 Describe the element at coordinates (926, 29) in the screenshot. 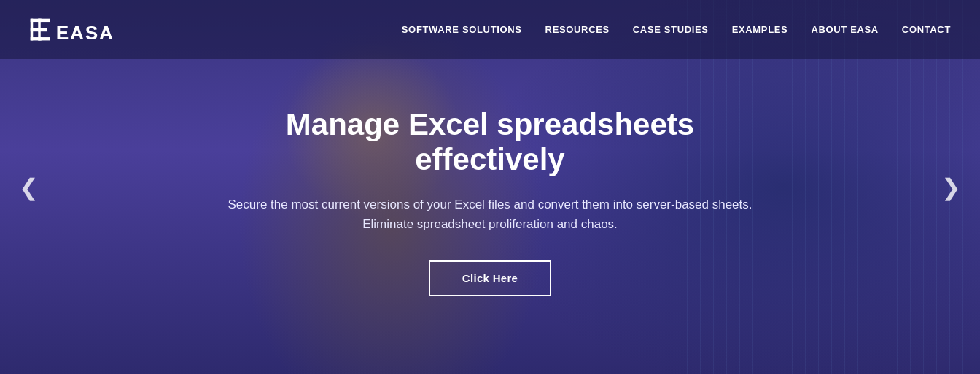

I see `nav-contact: CONTACT` at that location.